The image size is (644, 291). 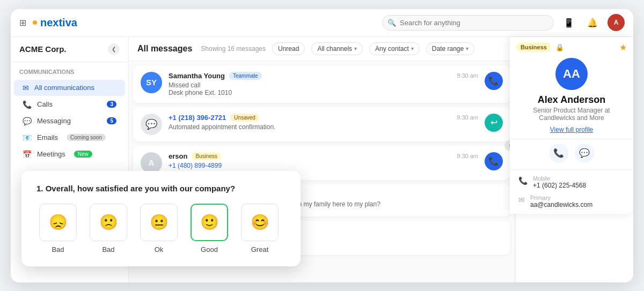 What do you see at coordinates (572, 182) in the screenshot?
I see `contact-info-mobile: 📞 Mobile +1 (602) 225-4568` at bounding box center [572, 182].